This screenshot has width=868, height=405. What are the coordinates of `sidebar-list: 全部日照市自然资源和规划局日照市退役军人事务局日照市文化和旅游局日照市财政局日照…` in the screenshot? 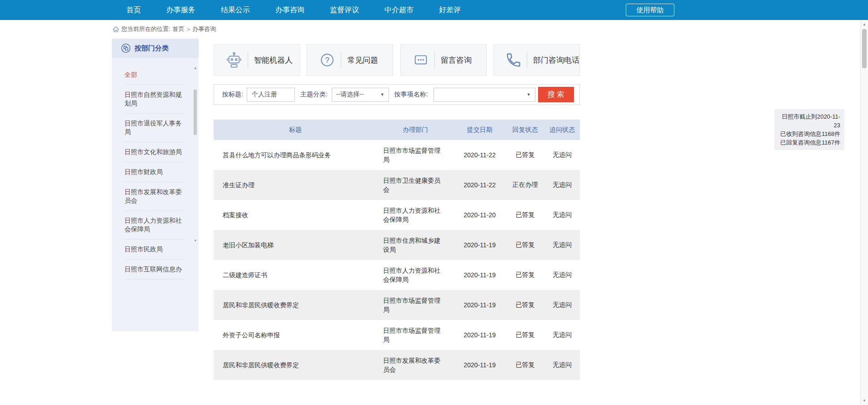 It's located at (155, 169).